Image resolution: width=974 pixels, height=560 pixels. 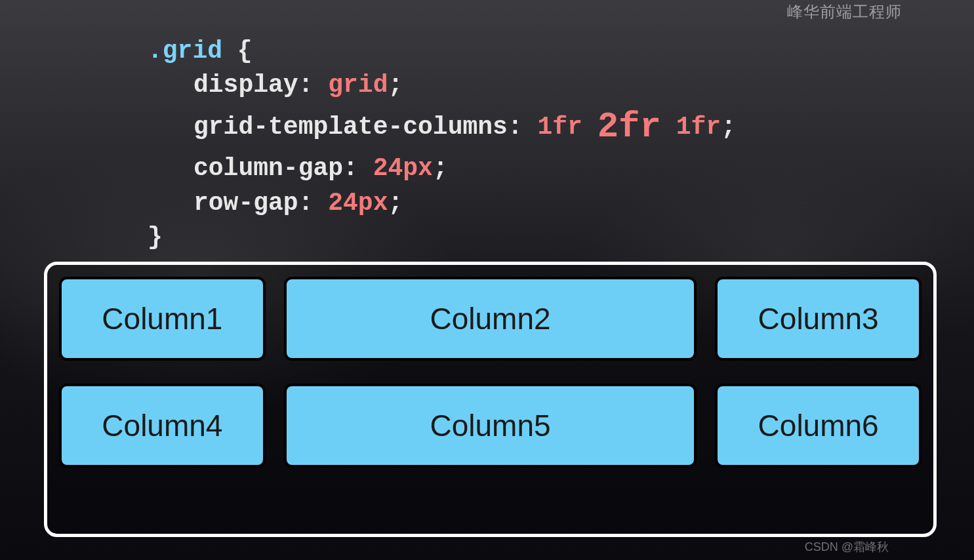 I want to click on watermark-top: 峰华前端工程师, so click(x=845, y=12).